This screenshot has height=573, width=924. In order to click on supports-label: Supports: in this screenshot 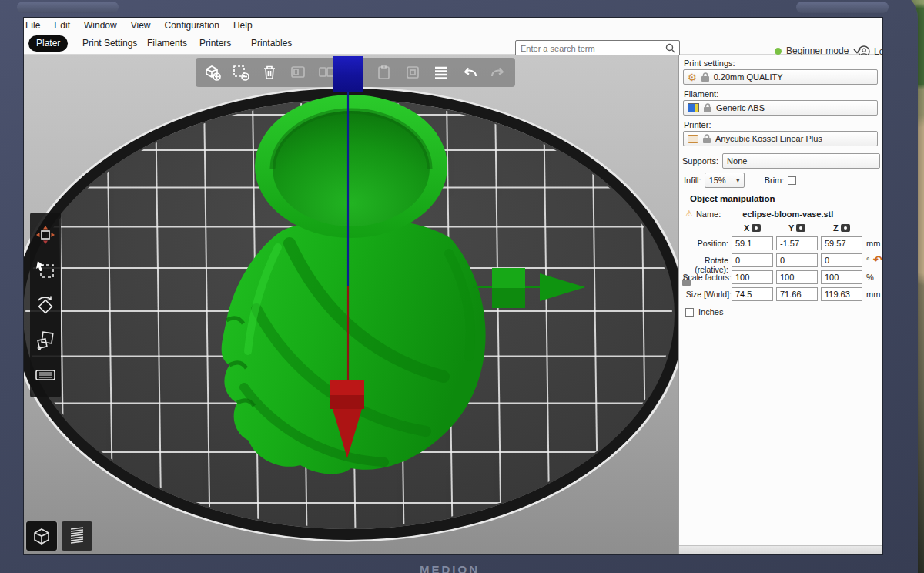, I will do `click(701, 161)`.